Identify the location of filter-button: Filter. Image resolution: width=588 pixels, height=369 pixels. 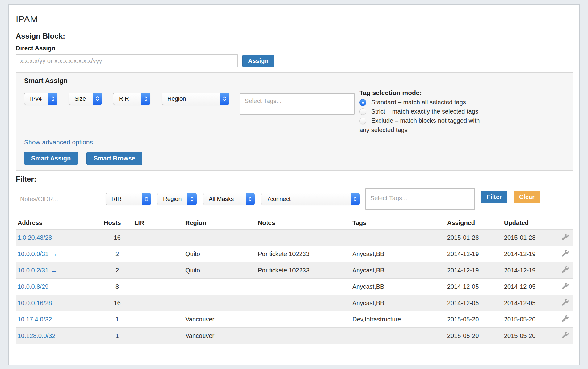
(494, 197).